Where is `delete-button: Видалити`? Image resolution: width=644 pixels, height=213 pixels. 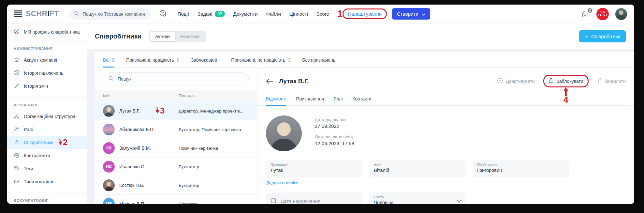
delete-button: Видалити is located at coordinates (611, 81).